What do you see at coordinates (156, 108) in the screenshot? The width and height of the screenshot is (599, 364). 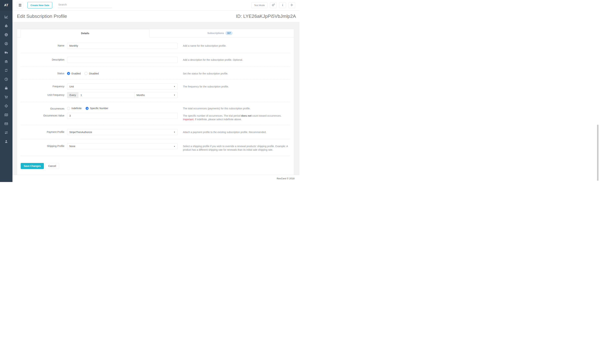 I see `occurrences-row: Occurrences Indefinite Specific Number` at bounding box center [156, 108].